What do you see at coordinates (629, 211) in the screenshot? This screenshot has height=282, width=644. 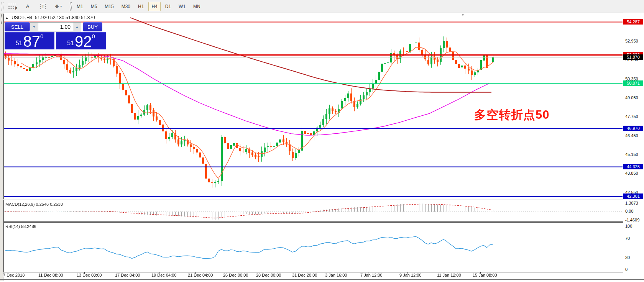 I see `macd-tick-label: 0.00` at bounding box center [629, 211].